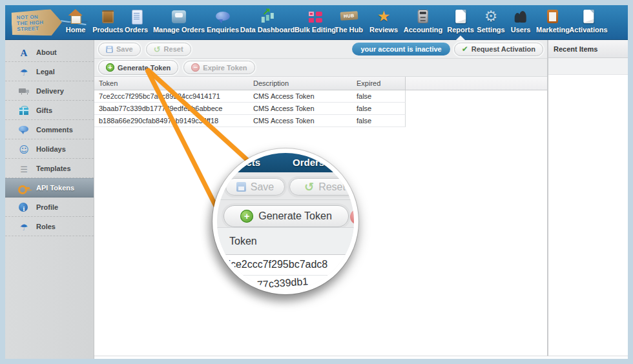  I want to click on toolbar-row-2: + Generate Token − Expire Token, so click(320, 68).